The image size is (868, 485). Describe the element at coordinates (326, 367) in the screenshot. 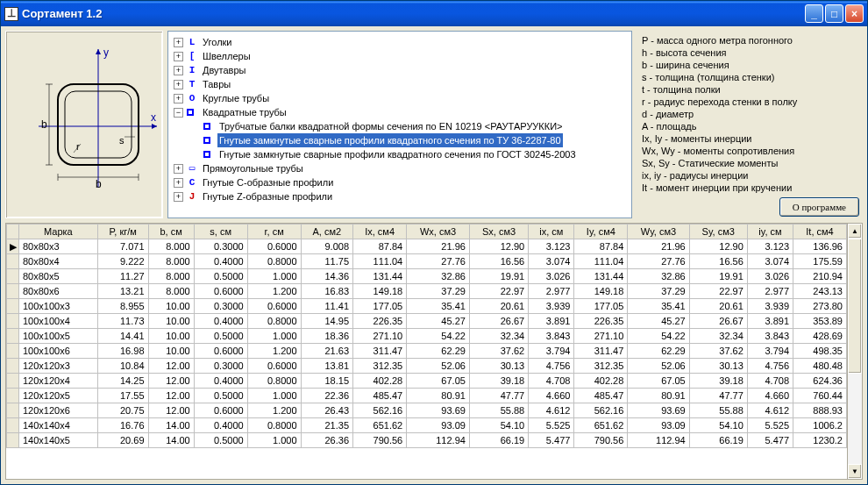

I see `cell: 13.81` at that location.